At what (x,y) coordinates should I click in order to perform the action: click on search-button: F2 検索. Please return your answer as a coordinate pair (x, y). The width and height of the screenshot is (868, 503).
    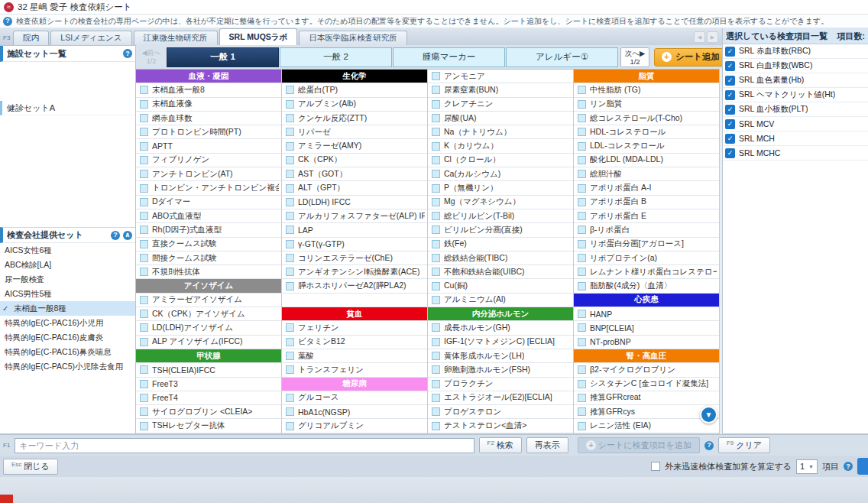
    Looking at the image, I should click on (500, 445).